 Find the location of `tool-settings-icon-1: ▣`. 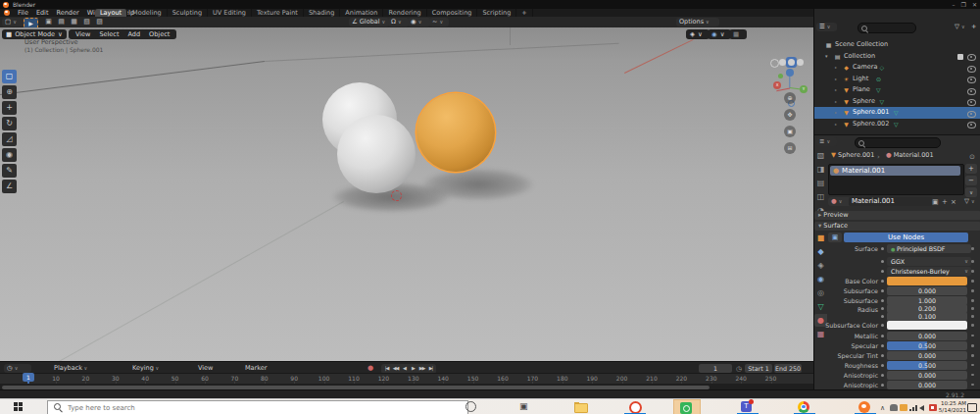

tool-settings-icon-1: ▣ is located at coordinates (49, 22).